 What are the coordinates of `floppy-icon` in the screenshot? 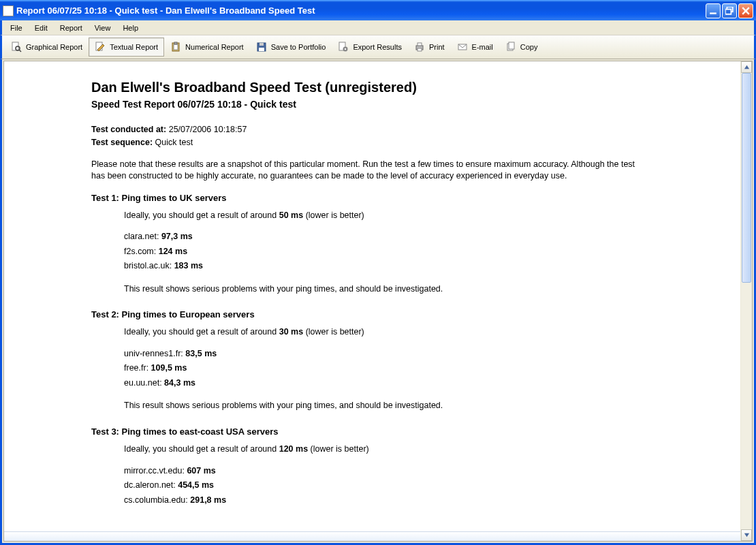 It's located at (262, 47).